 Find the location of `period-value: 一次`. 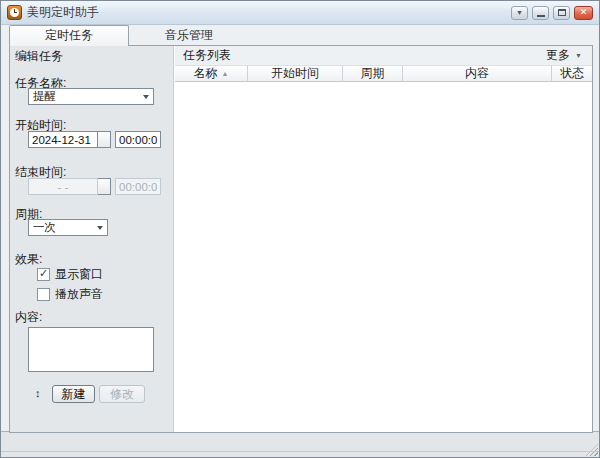

period-value: 一次 is located at coordinates (64, 228).